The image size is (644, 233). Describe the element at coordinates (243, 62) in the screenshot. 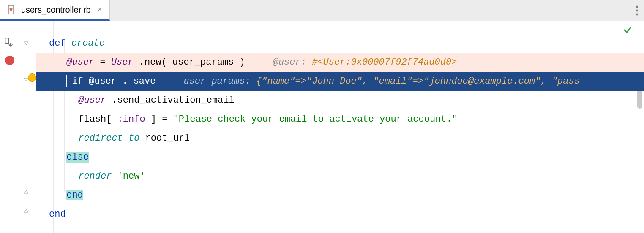

I see `paren: )` at that location.